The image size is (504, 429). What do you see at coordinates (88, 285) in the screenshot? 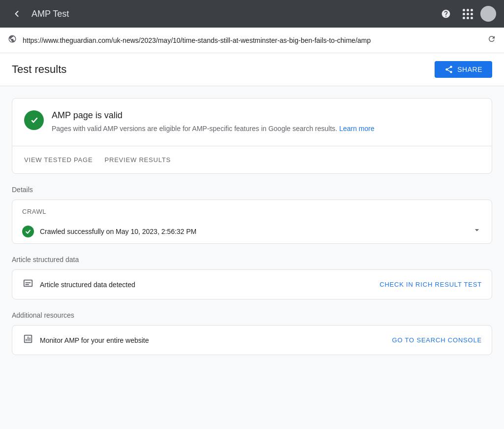
I see `article-detected-text: Article structured data detected` at bounding box center [88, 285].